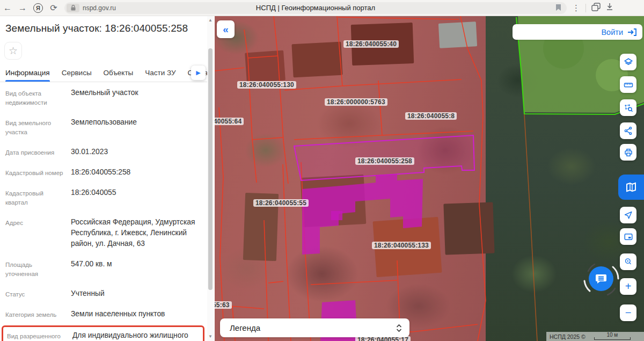 The width and height of the screenshot is (644, 341). I want to click on login-button: Войти, so click(577, 32).